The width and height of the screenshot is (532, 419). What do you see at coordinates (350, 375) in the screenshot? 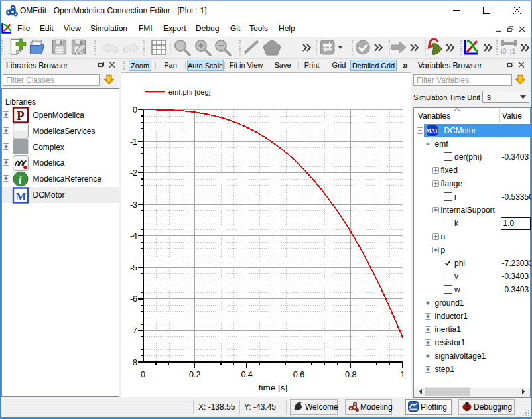
I see `svg-text: 0.8` at bounding box center [350, 375].